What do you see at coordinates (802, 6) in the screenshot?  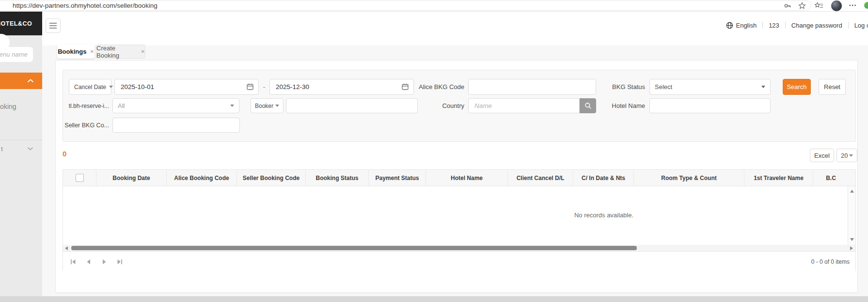 I see `favorite-star-icon` at bounding box center [802, 6].